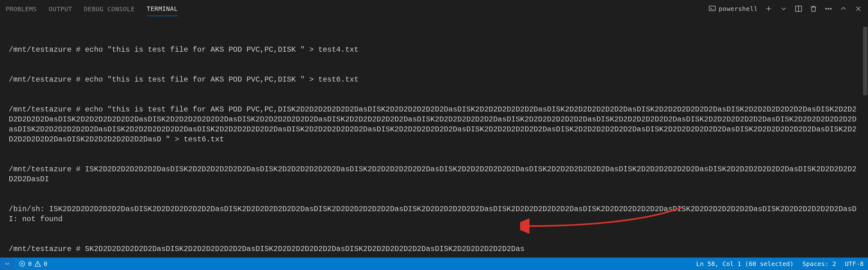  Describe the element at coordinates (30, 264) in the screenshot. I see `error-count: 0` at that location.